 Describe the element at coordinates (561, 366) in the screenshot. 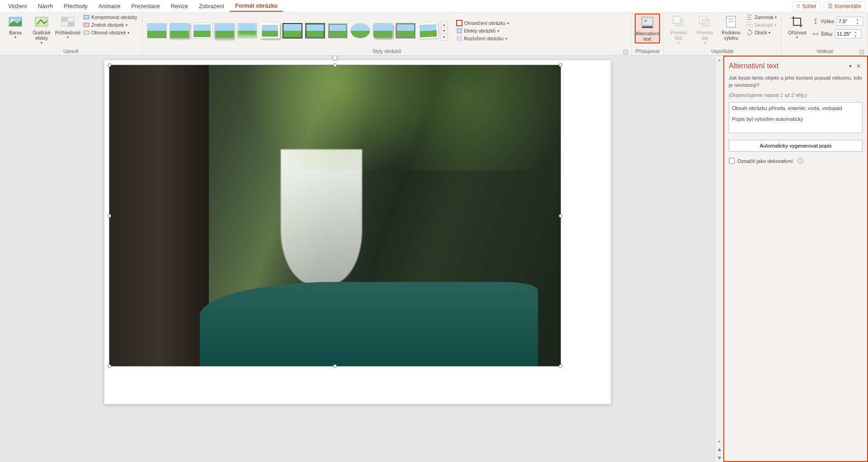

I see `resize-handle-br` at that location.